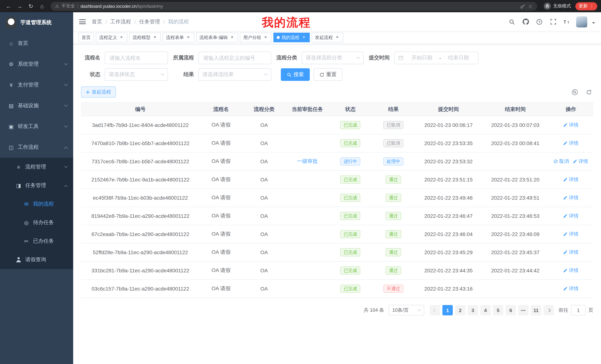  What do you see at coordinates (567, 22) in the screenshot?
I see `font-size-icon: TT` at bounding box center [567, 22].